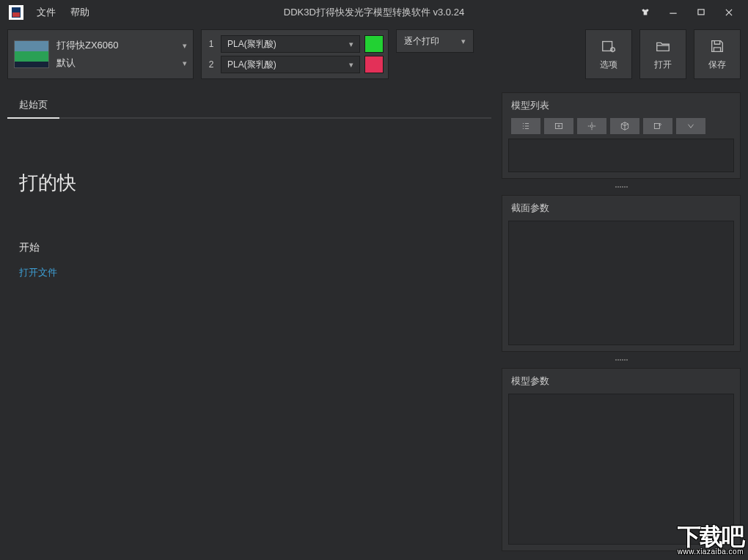 The height and width of the screenshot is (560, 748). What do you see at coordinates (16, 12) in the screenshot?
I see `app-icon` at bounding box center [16, 12].